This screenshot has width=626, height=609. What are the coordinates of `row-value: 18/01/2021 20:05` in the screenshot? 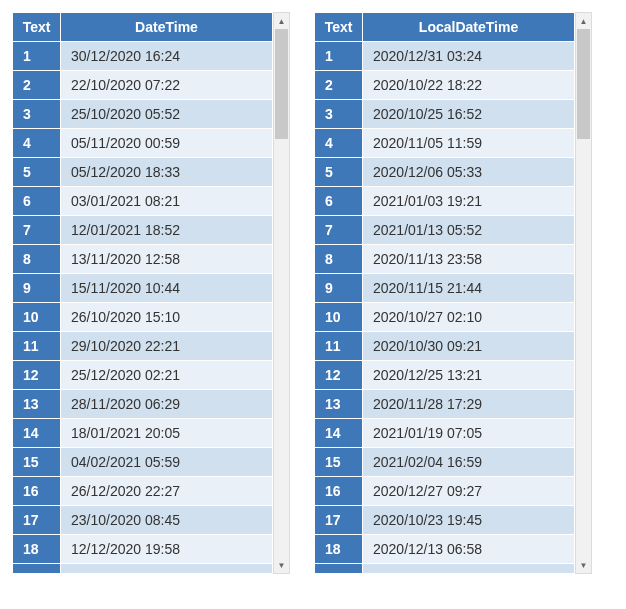 It's located at (167, 434).